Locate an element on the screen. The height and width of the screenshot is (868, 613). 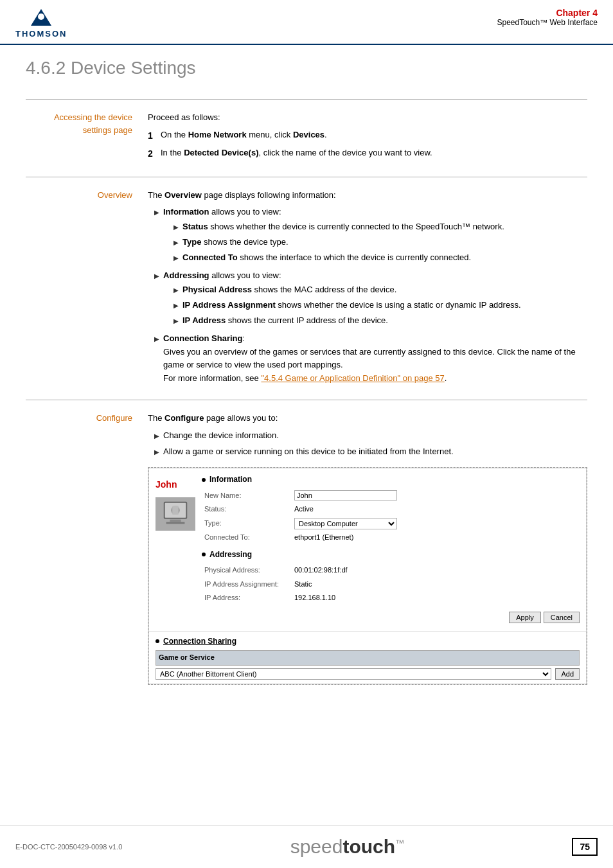
type-select: Desktop Computer is located at coordinates (346, 524).